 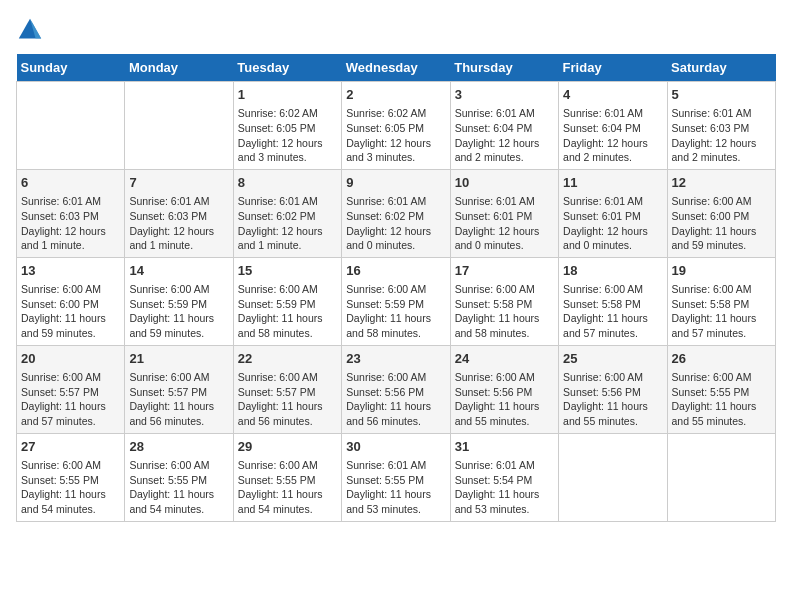 I want to click on day-number: 15, so click(x=288, y=271).